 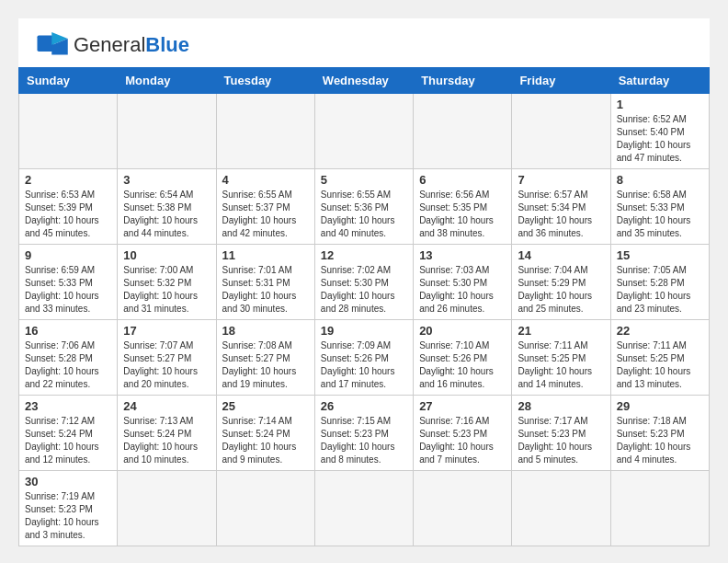 I want to click on day-number: 9, so click(x=68, y=256).